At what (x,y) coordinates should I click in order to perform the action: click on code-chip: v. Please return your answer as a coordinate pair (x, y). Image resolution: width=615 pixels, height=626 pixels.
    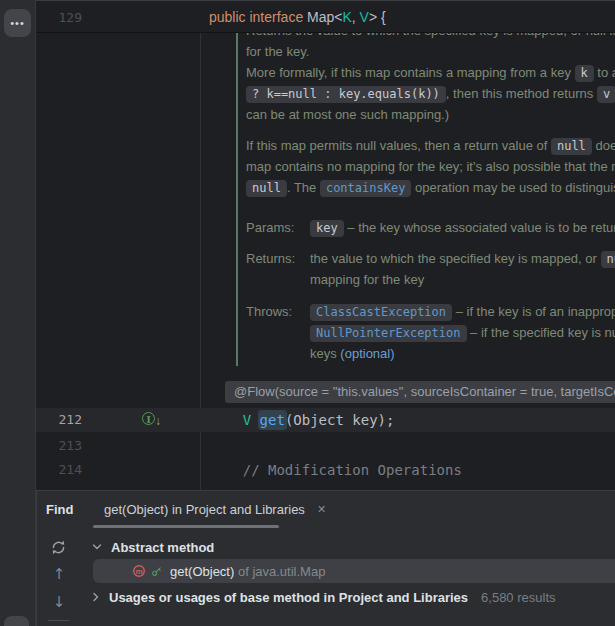
    Looking at the image, I should click on (606, 94).